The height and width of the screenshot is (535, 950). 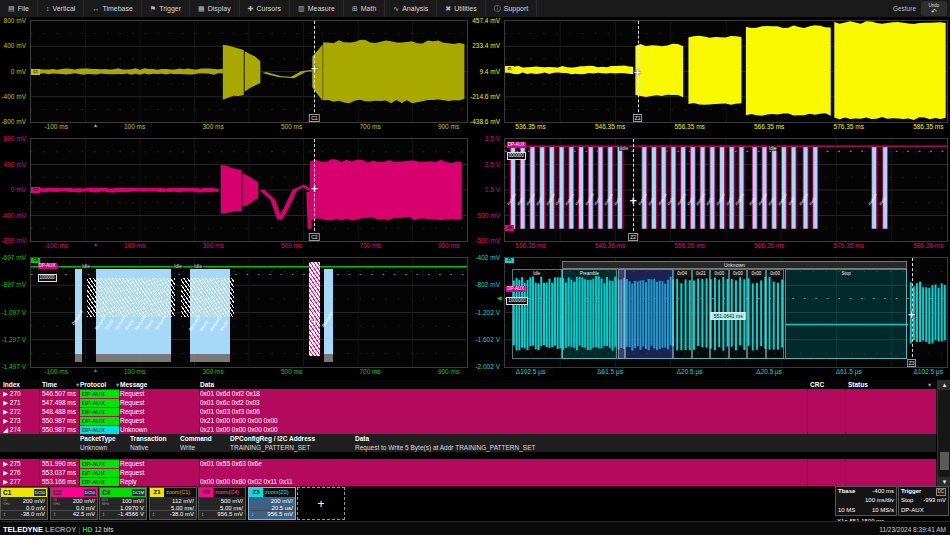 What do you see at coordinates (934, 8) in the screenshot?
I see `undo-button: Undo↶` at bounding box center [934, 8].